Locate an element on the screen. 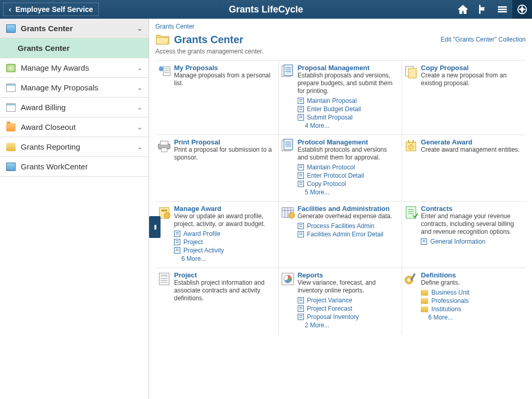  tile-sublink: Project Variance is located at coordinates (348, 300).